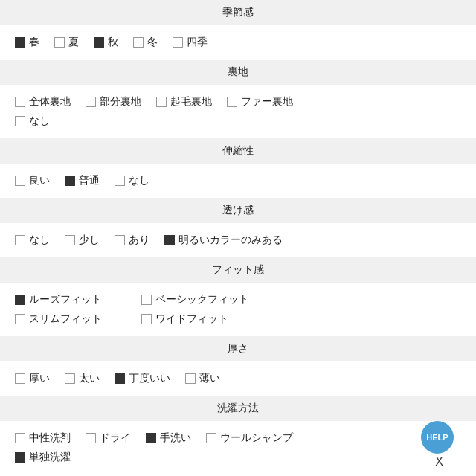 This screenshot has width=476, height=476. I want to click on close-button: X, so click(439, 462).